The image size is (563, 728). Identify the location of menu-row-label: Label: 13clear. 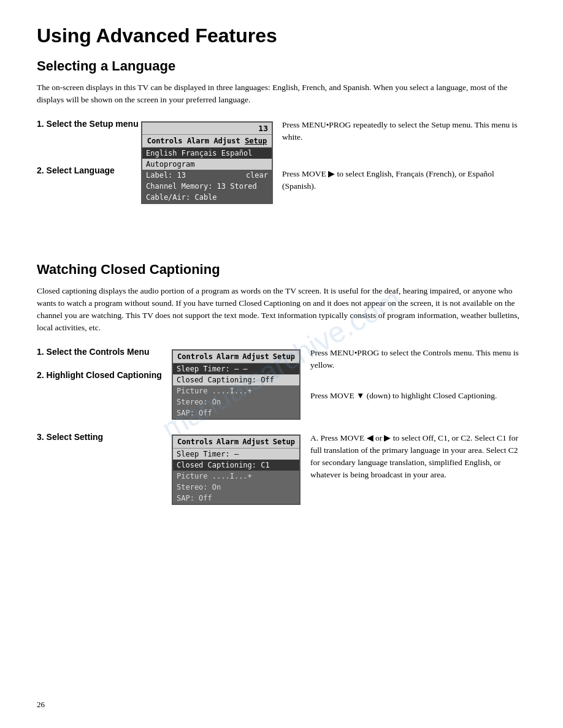
(207, 175).